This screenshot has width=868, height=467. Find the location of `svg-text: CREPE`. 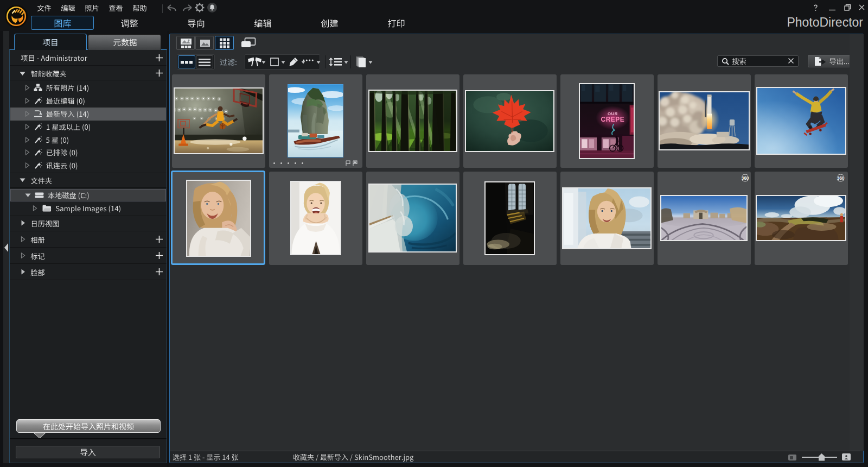

svg-text: CREPE is located at coordinates (613, 119).